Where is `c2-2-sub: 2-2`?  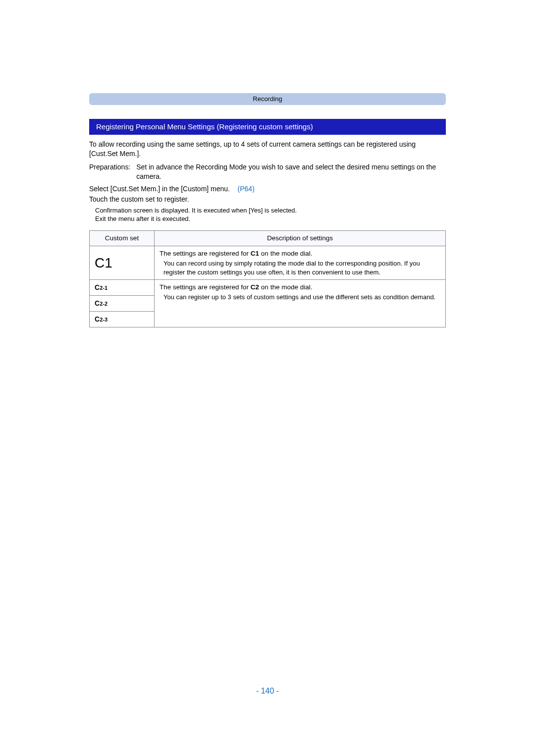
c2-2-sub: 2-2 is located at coordinates (104, 304).